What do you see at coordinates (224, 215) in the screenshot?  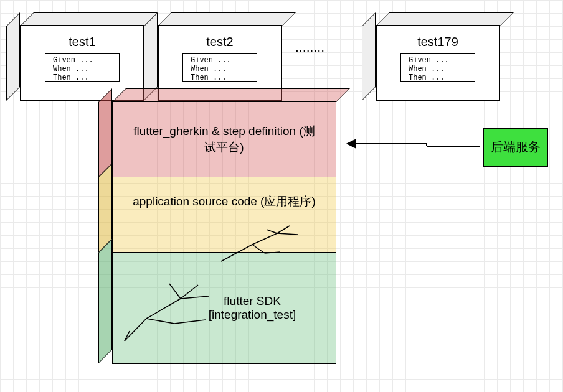 I see `layer-app-source: application source code (应用程序)` at bounding box center [224, 215].